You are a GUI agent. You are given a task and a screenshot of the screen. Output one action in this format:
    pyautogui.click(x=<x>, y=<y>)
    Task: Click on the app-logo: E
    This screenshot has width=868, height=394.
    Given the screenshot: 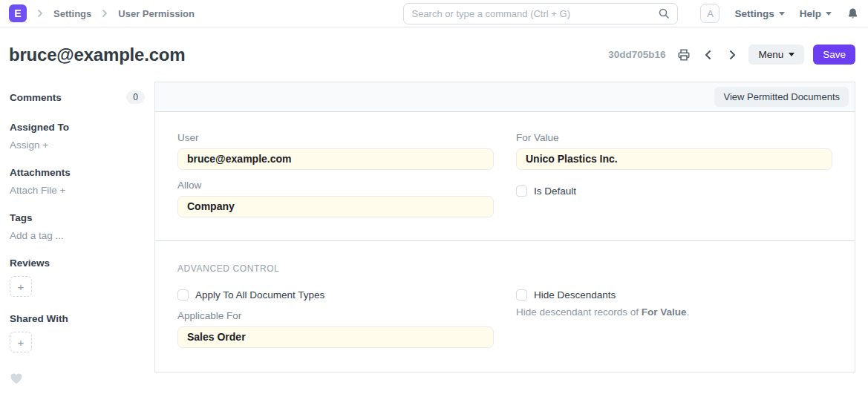 What is the action you would take?
    pyautogui.click(x=18, y=13)
    